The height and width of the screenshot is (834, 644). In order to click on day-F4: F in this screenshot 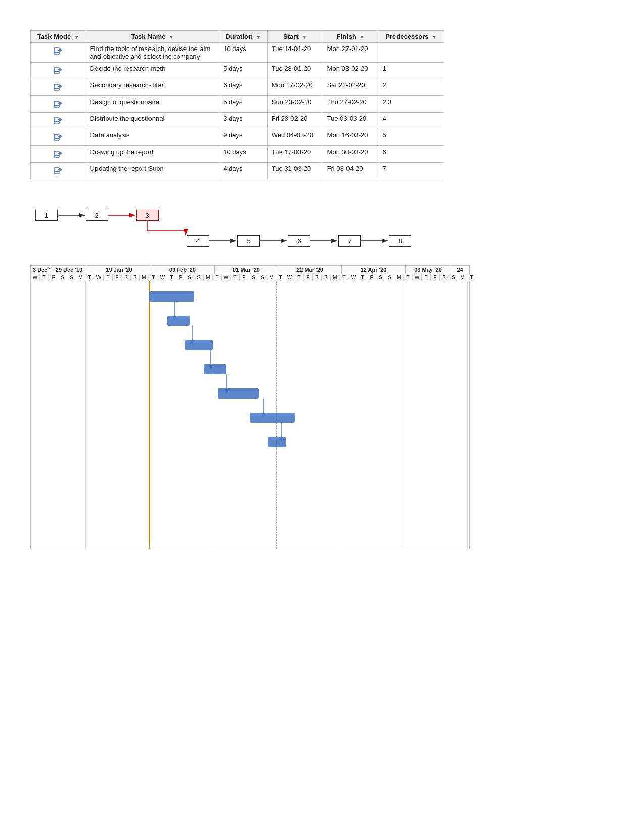, I will do `click(244, 278)`.